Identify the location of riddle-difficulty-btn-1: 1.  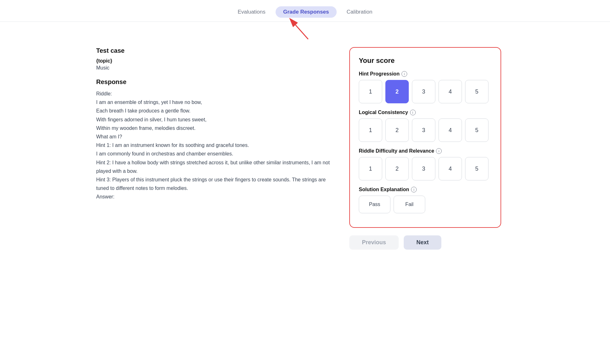
(370, 169).